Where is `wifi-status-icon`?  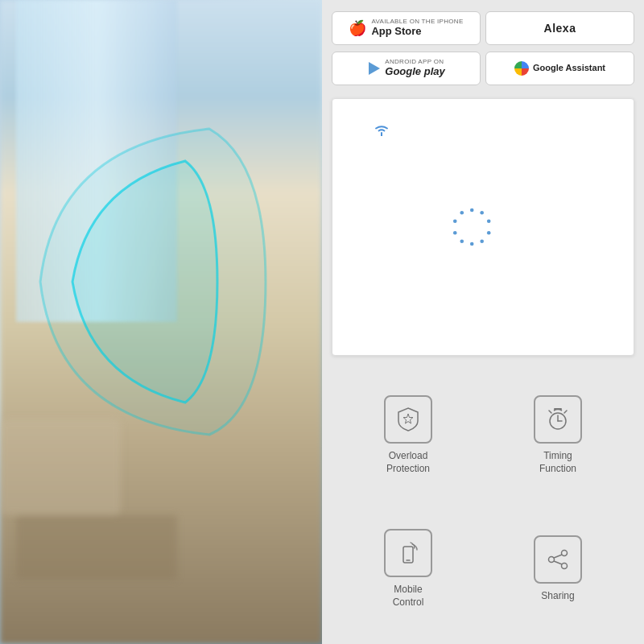
wifi-status-icon is located at coordinates (382, 130).